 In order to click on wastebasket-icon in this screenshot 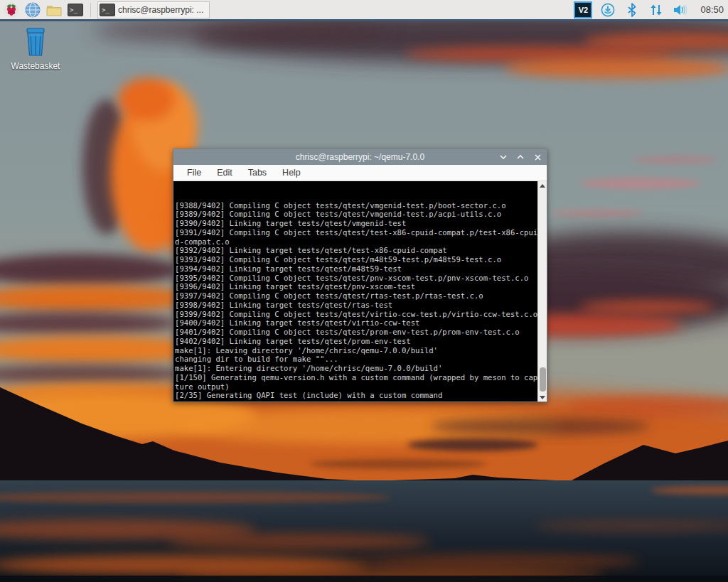, I will do `click(36, 42)`.